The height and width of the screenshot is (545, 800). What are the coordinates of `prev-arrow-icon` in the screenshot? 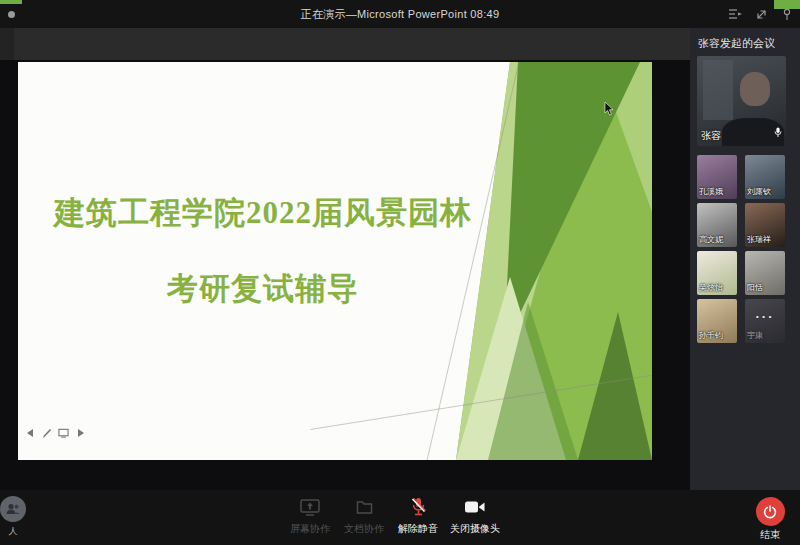 It's located at (30, 432).